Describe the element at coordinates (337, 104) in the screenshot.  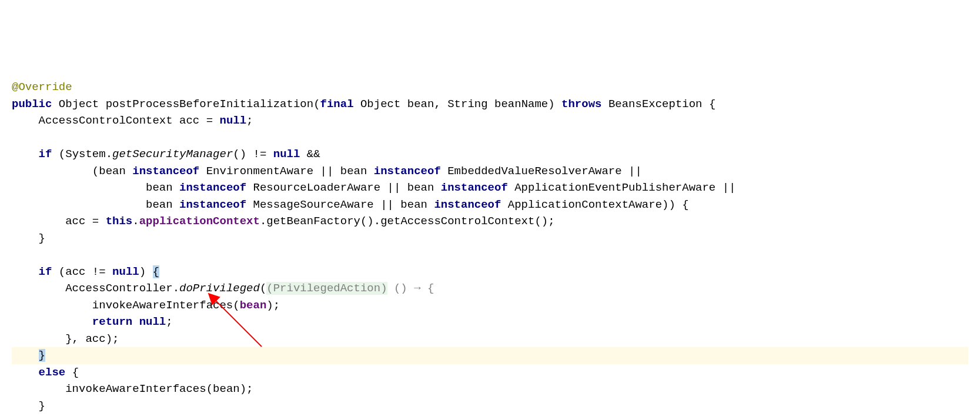
I see `keyword-final: final` at that location.